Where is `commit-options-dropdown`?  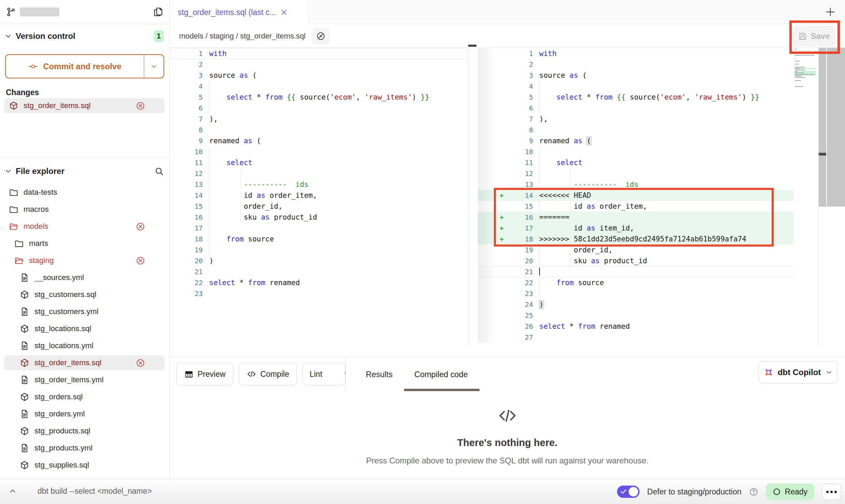
commit-options-dropdown is located at coordinates (154, 66).